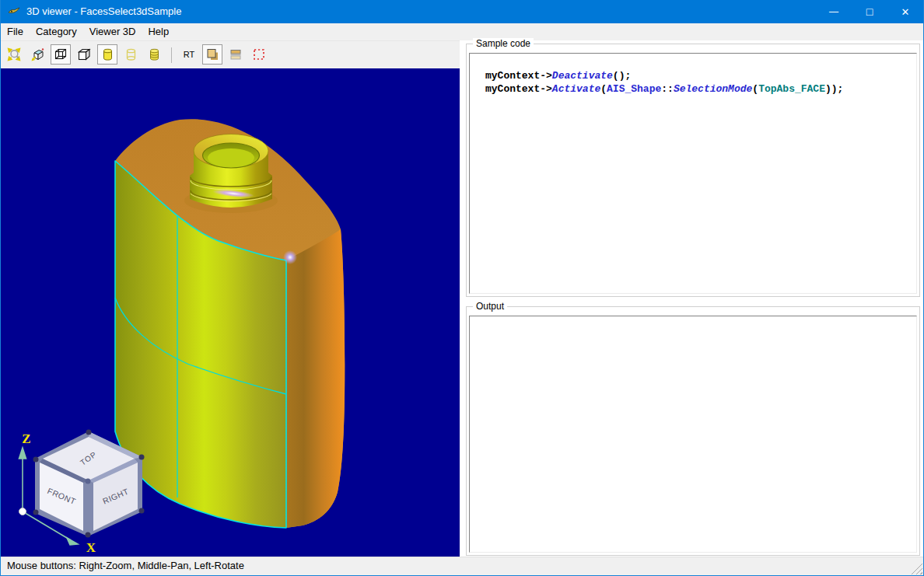 This screenshot has height=576, width=924. Describe the element at coordinates (61, 54) in the screenshot. I see `wireframe-box-icon` at that location.